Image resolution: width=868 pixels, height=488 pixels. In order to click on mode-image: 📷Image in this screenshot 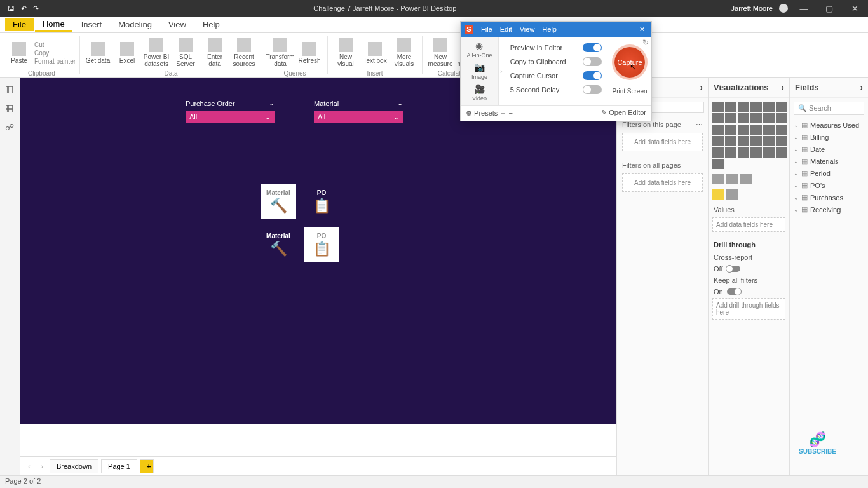, I will do `click(479, 71)`.